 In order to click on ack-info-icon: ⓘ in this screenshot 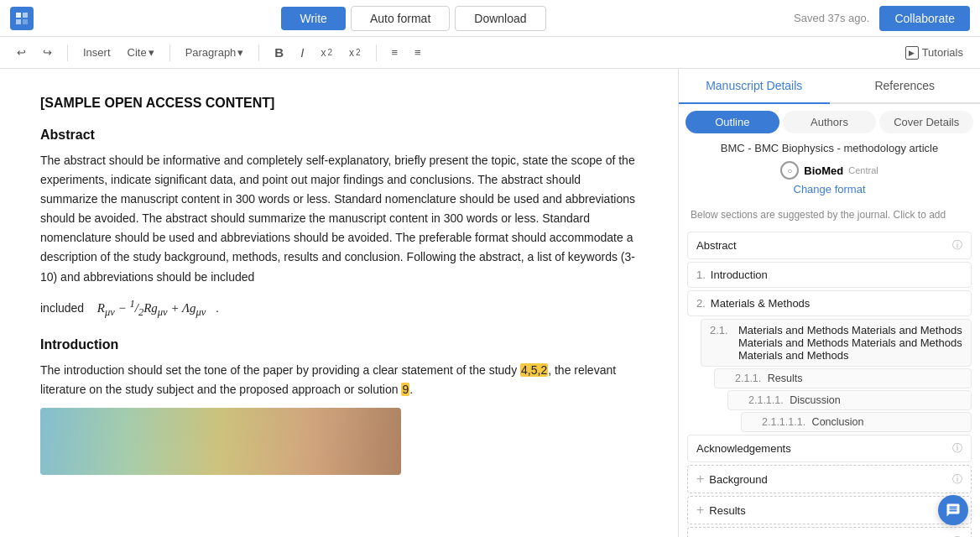, I will do `click(957, 448)`.